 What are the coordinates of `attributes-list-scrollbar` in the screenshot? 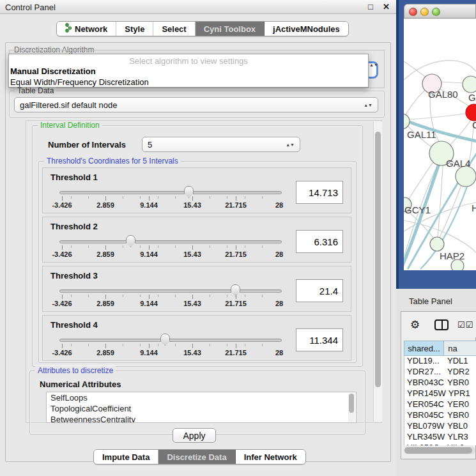 It's located at (351, 408).